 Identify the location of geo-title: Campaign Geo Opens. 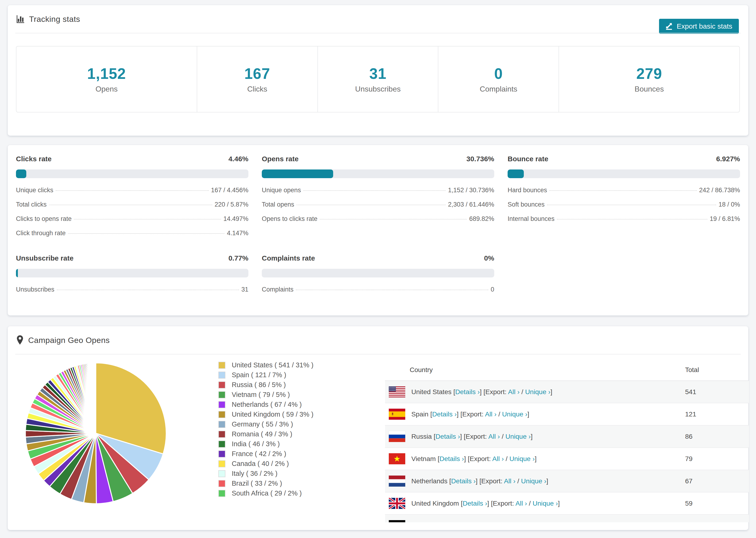
(69, 340).